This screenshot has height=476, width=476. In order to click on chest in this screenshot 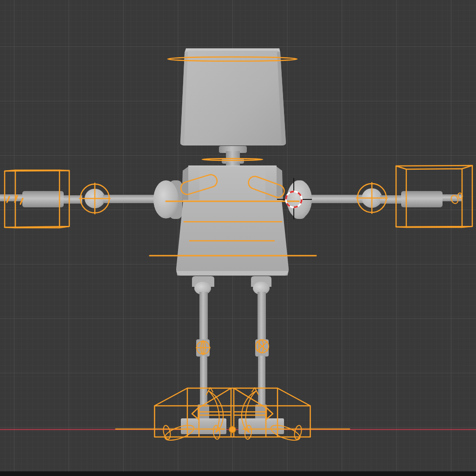, I will do `click(232, 183)`.